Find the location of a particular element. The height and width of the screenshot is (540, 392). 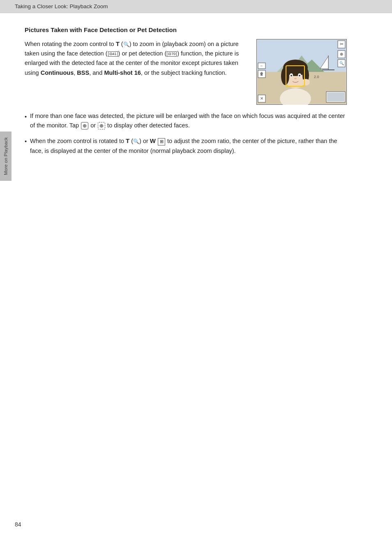

bullet-item-1: • If more than one face was detected, th… is located at coordinates (186, 121).